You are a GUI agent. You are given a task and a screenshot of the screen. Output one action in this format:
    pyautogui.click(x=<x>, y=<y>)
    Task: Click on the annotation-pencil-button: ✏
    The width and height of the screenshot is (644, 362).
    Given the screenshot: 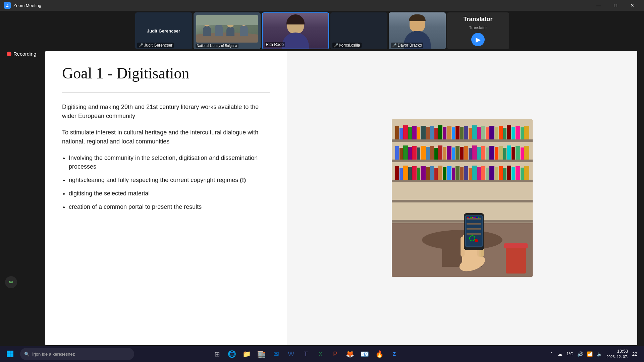 What is the action you would take?
    pyautogui.click(x=11, y=282)
    